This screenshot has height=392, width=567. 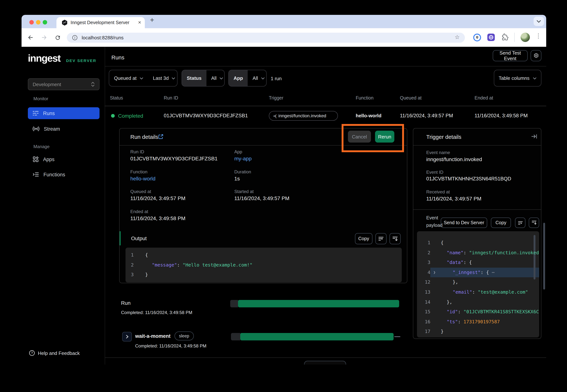 I want to click on profile-avatar, so click(x=525, y=37).